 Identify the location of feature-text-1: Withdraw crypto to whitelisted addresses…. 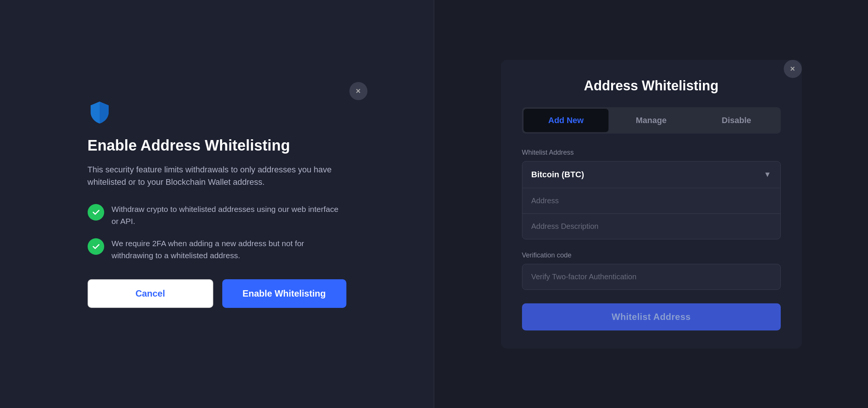
(229, 215).